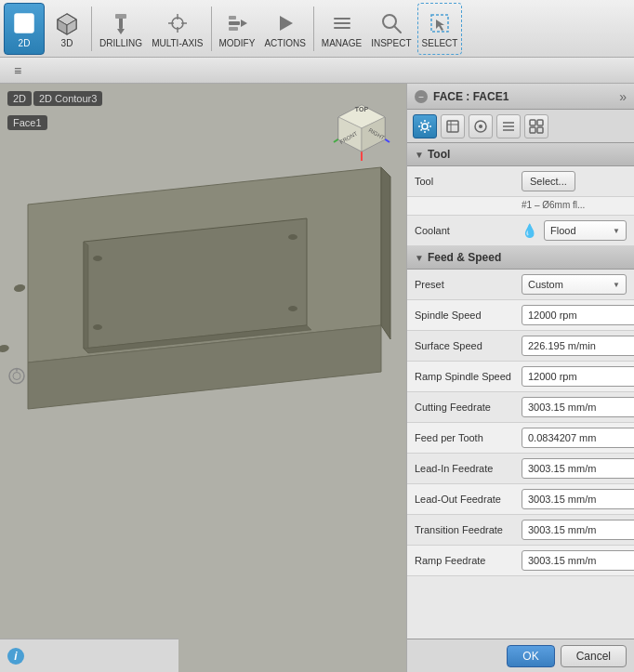 The width and height of the screenshot is (634, 672). What do you see at coordinates (425, 126) in the screenshot?
I see `tab-settings` at bounding box center [425, 126].